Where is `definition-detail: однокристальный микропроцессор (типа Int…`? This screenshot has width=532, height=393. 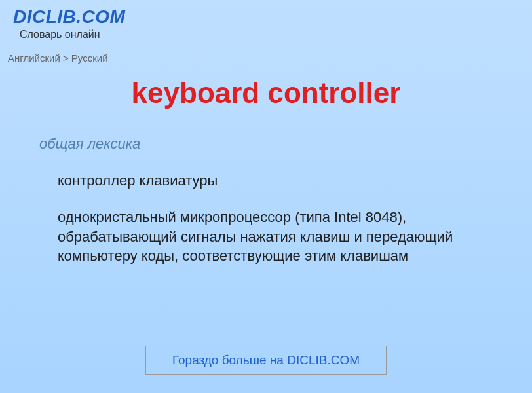
definition-detail: однокристальный микропроцессор (типа Int… is located at coordinates (275, 237).